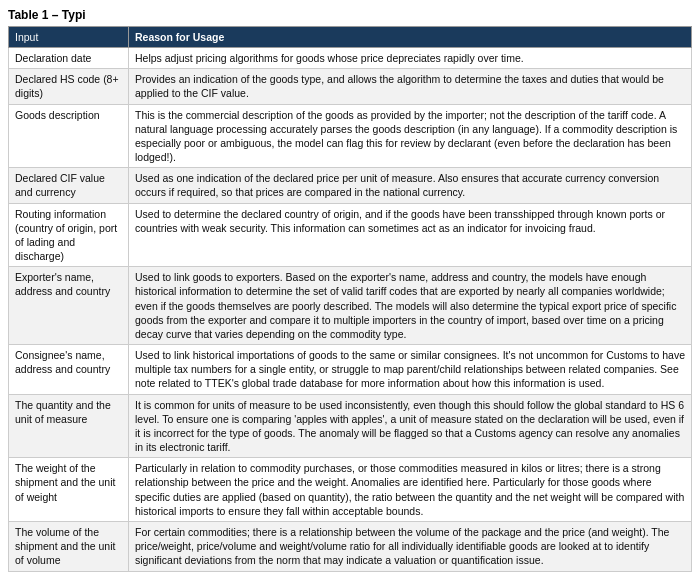 Image resolution: width=700 pixels, height=587 pixels. What do you see at coordinates (350, 546) in the screenshot?
I see `table-row: The volume of the shipment and the unit …` at bounding box center [350, 546].